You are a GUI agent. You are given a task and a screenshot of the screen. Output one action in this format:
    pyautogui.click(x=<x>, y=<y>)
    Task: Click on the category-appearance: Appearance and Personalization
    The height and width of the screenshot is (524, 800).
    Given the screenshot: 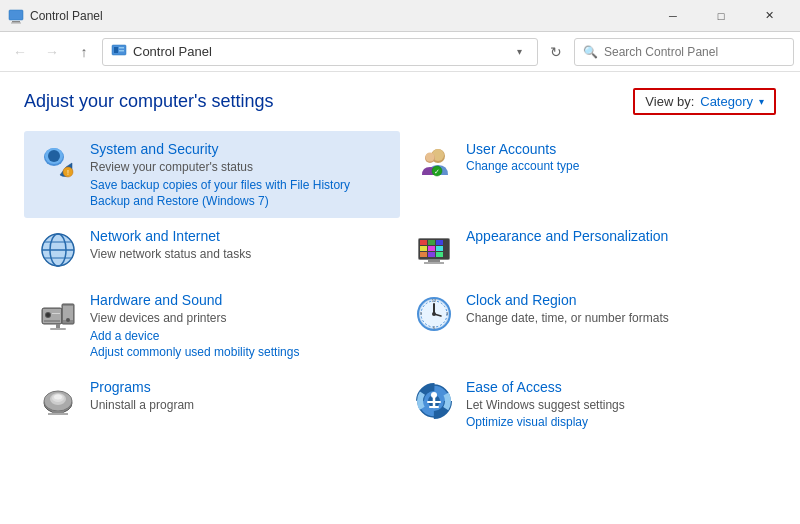 What is the action you would take?
    pyautogui.click(x=588, y=250)
    